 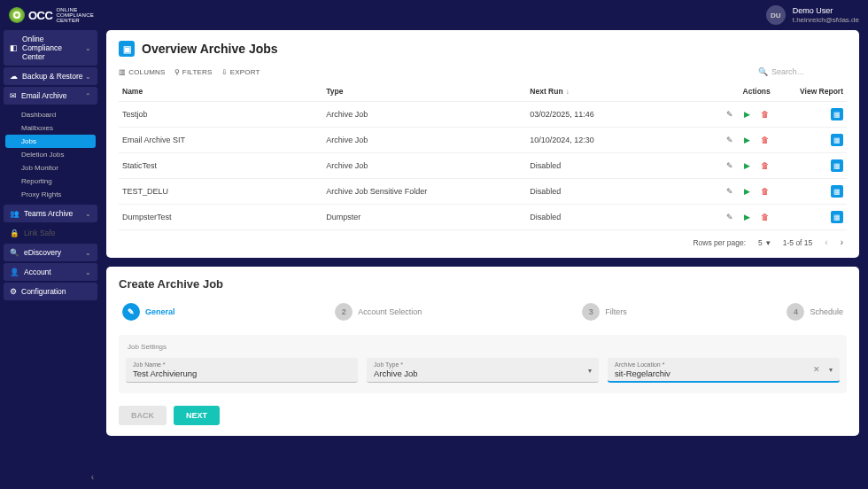 What do you see at coordinates (424, 92) in the screenshot?
I see `th-type: Type` at bounding box center [424, 92].